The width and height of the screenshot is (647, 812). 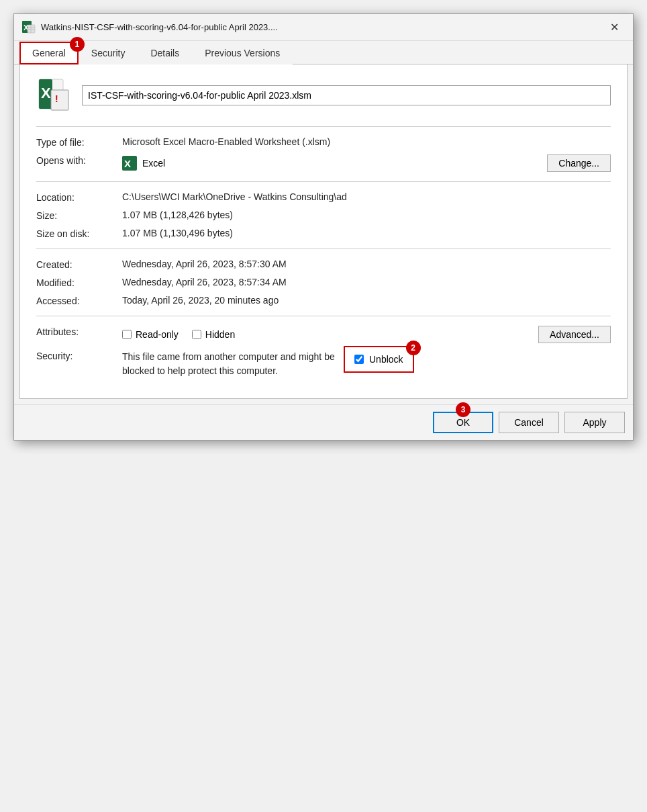 What do you see at coordinates (220, 334) in the screenshot?
I see `hidden-label: Hidden` at bounding box center [220, 334].